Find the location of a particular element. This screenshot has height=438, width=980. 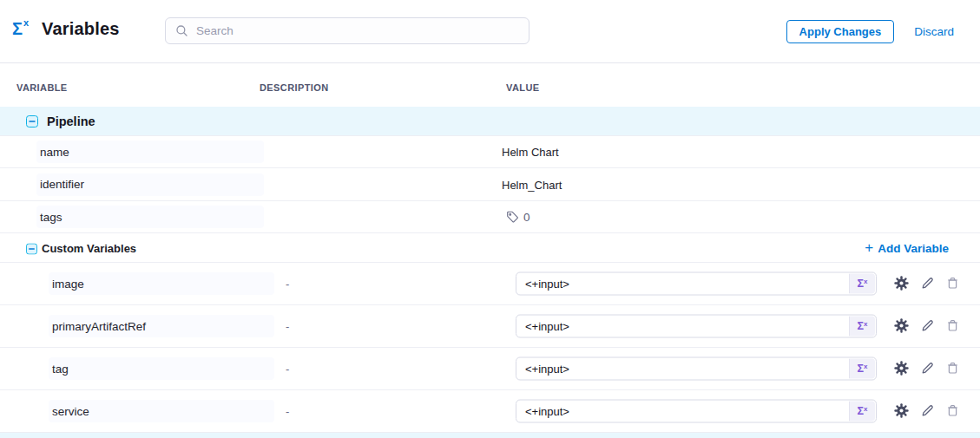

column-header-description: DESCRIPTION is located at coordinates (294, 88).